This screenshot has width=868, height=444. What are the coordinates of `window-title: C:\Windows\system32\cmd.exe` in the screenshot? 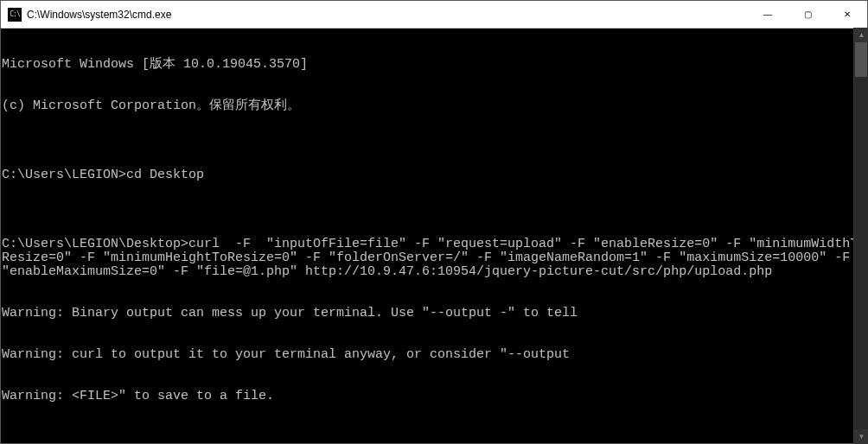 It's located at (387, 15).